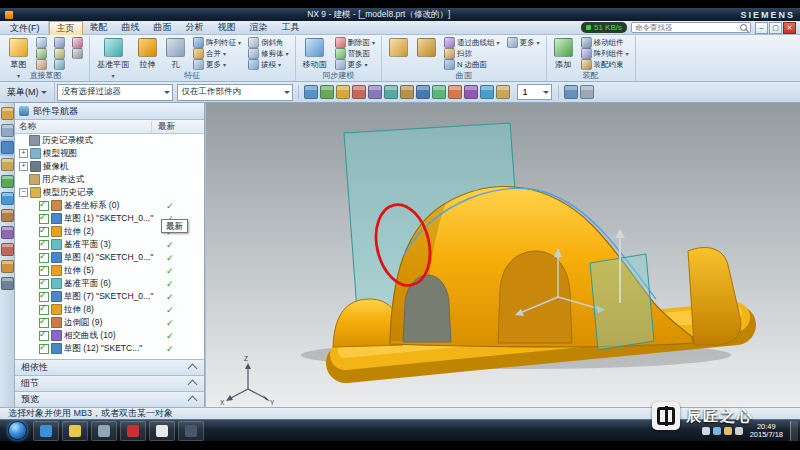  Describe the element at coordinates (794, 431) in the screenshot. I see `show-desktop-button` at that location.